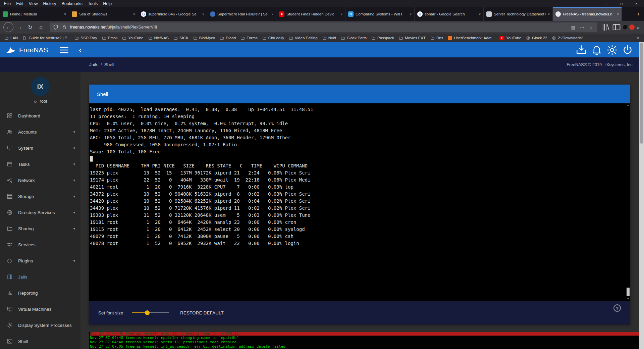 This screenshot has height=349, width=644. Describe the element at coordinates (40, 196) in the screenshot. I see `sidebar-item-storage: Storage▾` at that location.